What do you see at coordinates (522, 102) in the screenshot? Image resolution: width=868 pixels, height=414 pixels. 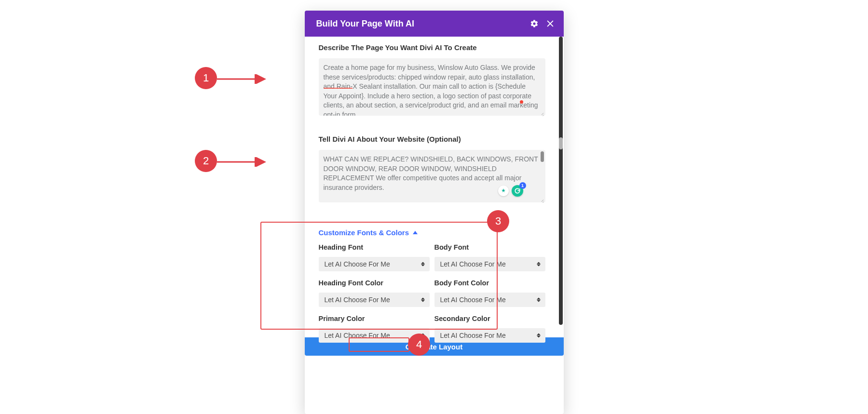 I see `error-indicator-icon` at bounding box center [522, 102].